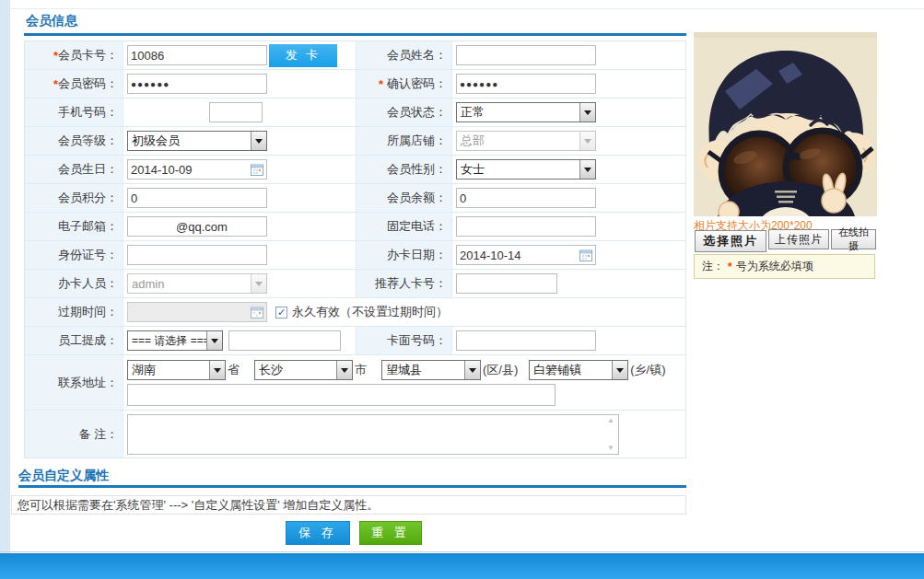 This screenshot has height=579, width=924. I want to click on scroll-down-arrow, so click(611, 448).